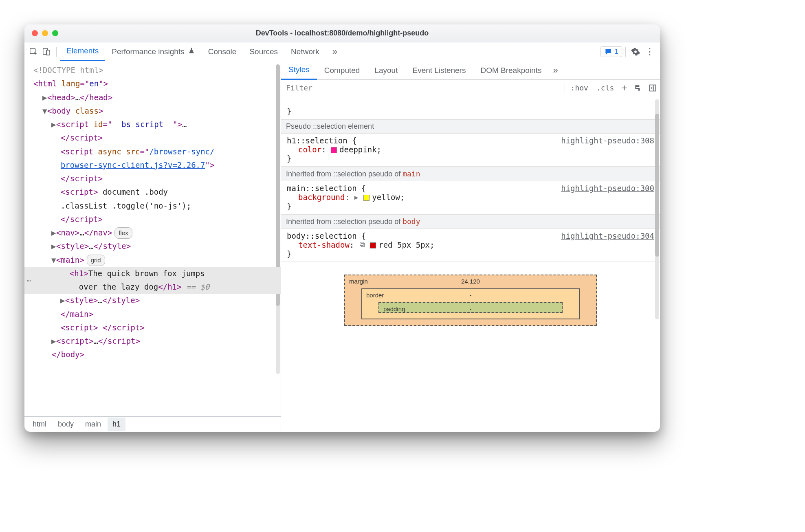  What do you see at coordinates (153, 52) in the screenshot?
I see `tab-performance-insights: Performance insights` at bounding box center [153, 52].